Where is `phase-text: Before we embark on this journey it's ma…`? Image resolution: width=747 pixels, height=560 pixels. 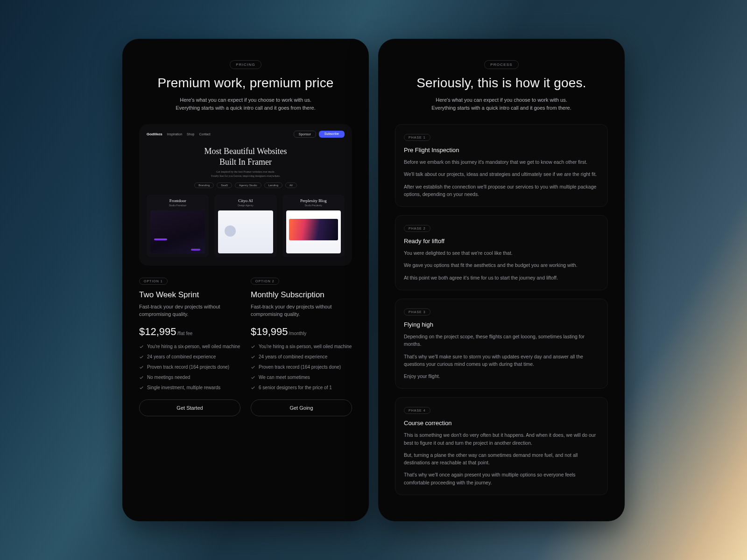 phase-text: Before we embark on this journey it's ma… is located at coordinates (501, 162).